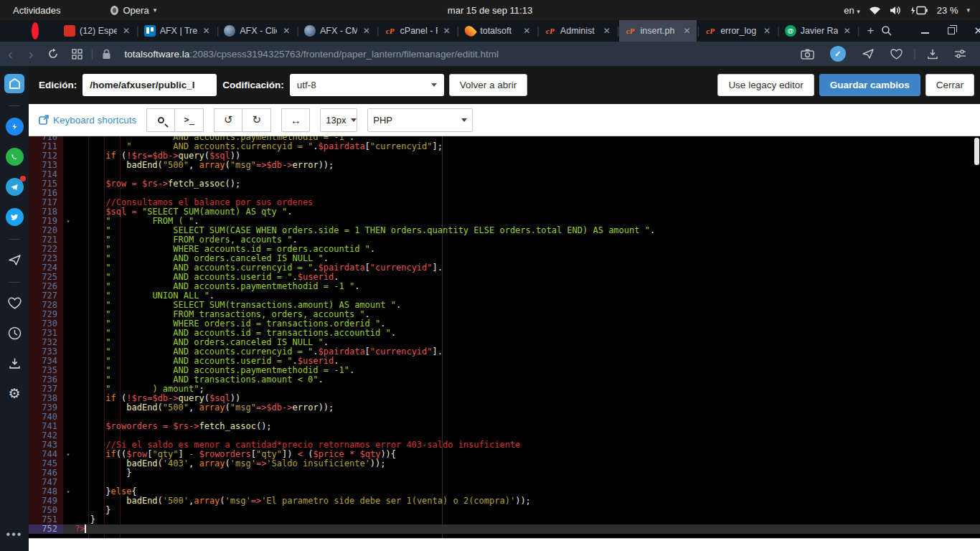 The width and height of the screenshot is (980, 551). I want to click on sidebar-history-clock-icon, so click(14, 333).